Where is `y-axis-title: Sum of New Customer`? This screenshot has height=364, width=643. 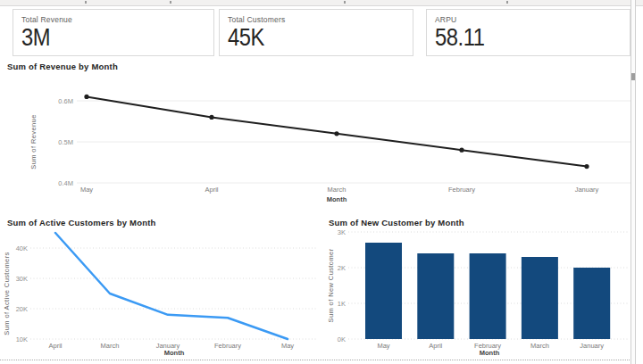 y-axis-title: Sum of New Customer is located at coordinates (330, 285).